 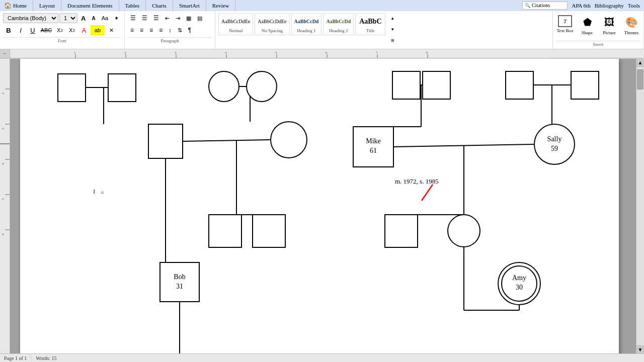 What do you see at coordinates (9, 30) in the screenshot?
I see `bold-btn: B` at bounding box center [9, 30].